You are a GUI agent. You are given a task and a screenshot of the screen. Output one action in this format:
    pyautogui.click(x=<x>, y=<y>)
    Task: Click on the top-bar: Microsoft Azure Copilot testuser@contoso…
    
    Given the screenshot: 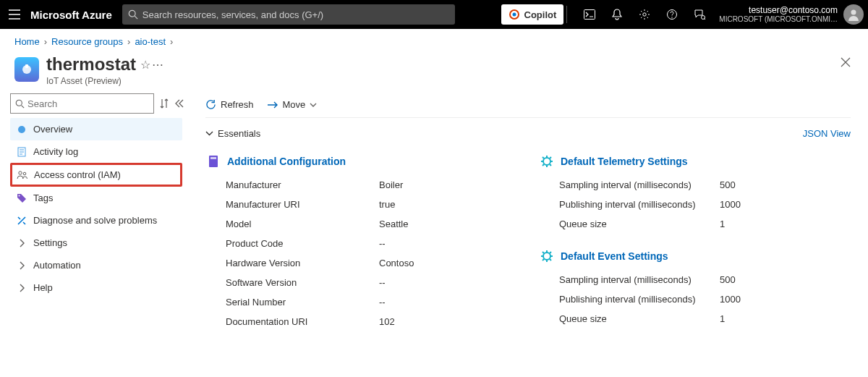 What is the action you would take?
    pyautogui.click(x=434, y=14)
    